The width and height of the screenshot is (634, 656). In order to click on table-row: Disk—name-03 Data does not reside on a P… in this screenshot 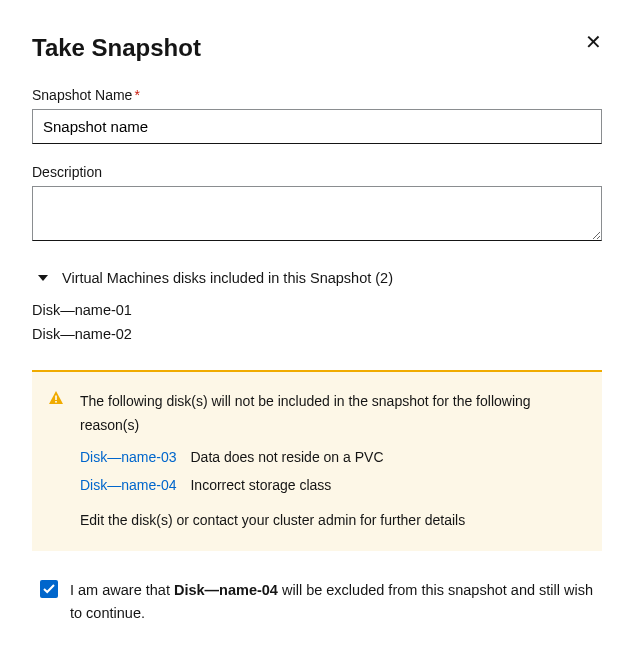, I will do `click(333, 458)`.